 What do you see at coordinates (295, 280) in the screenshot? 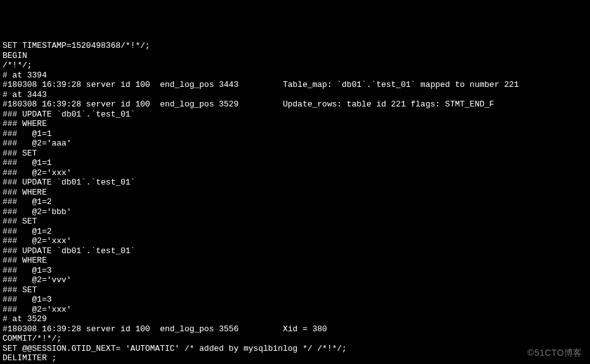
I see `terminal-line: ### @2='vvv'` at bounding box center [295, 280].